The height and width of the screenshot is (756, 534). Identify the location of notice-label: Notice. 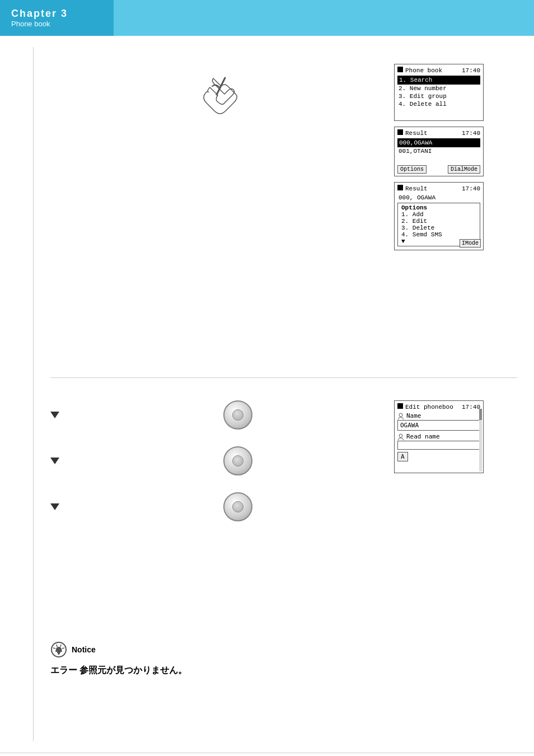
(84, 650).